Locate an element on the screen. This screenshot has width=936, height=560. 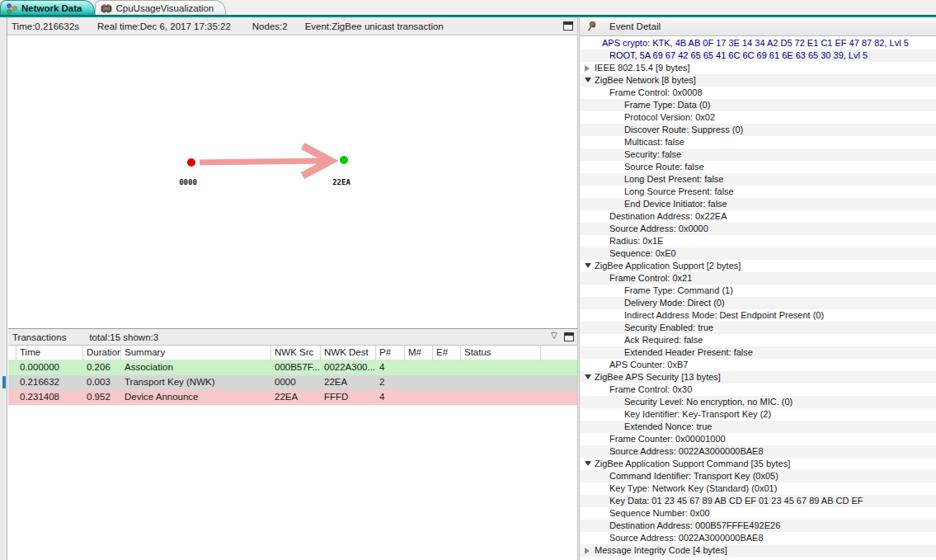
transactions-title: Transactions is located at coordinates (40, 337).